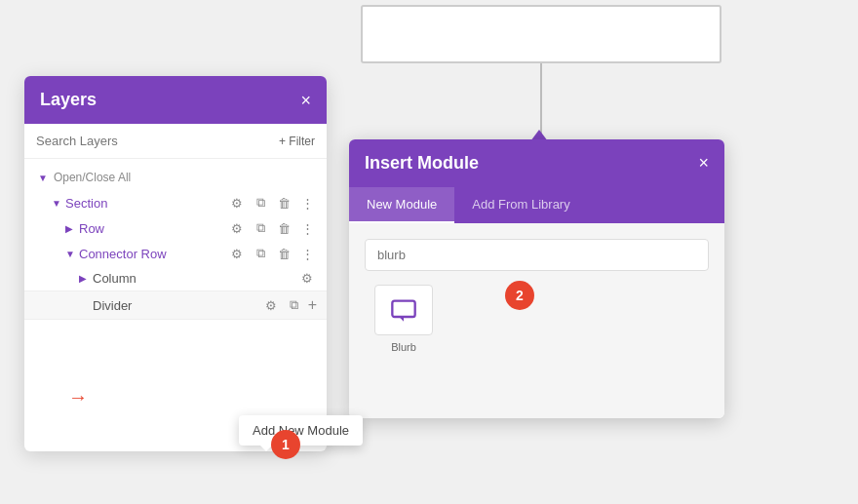  I want to click on layer-item-section: ▼ Section ⚙ ⧉ 🗑 ⋮, so click(176, 203).